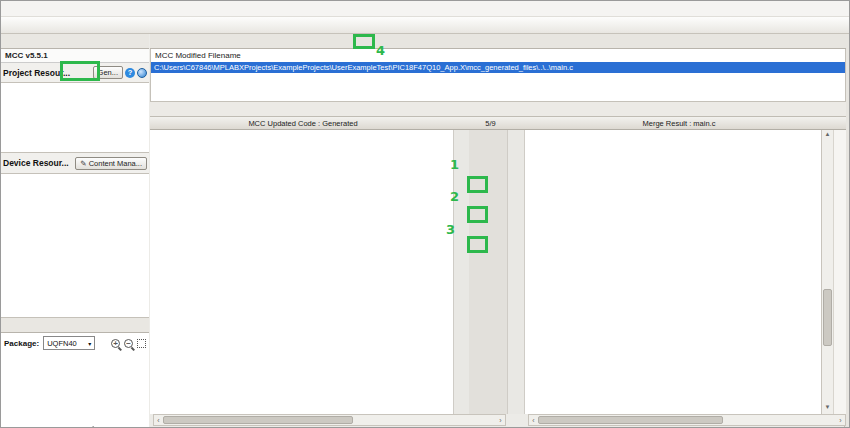 The width and height of the screenshot is (850, 428). Describe the element at coordinates (679, 124) in the screenshot. I see `right-pane-title: Merge Result : main.c` at that location.